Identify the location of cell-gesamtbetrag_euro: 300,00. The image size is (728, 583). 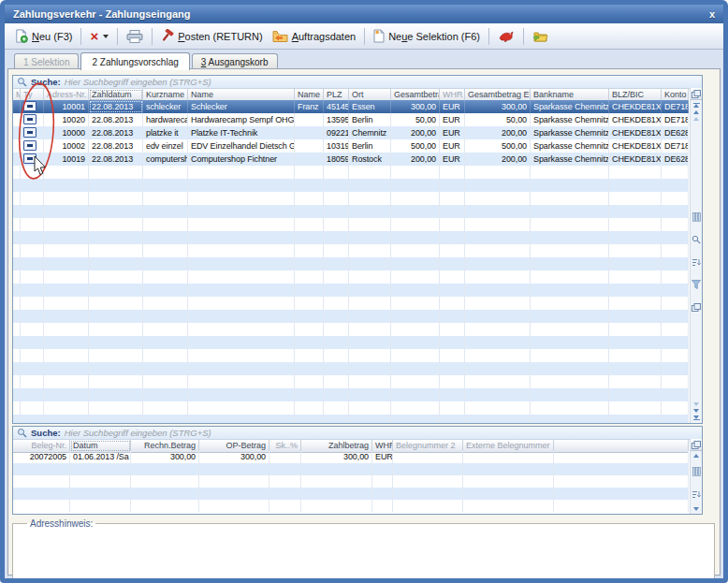
(498, 107).